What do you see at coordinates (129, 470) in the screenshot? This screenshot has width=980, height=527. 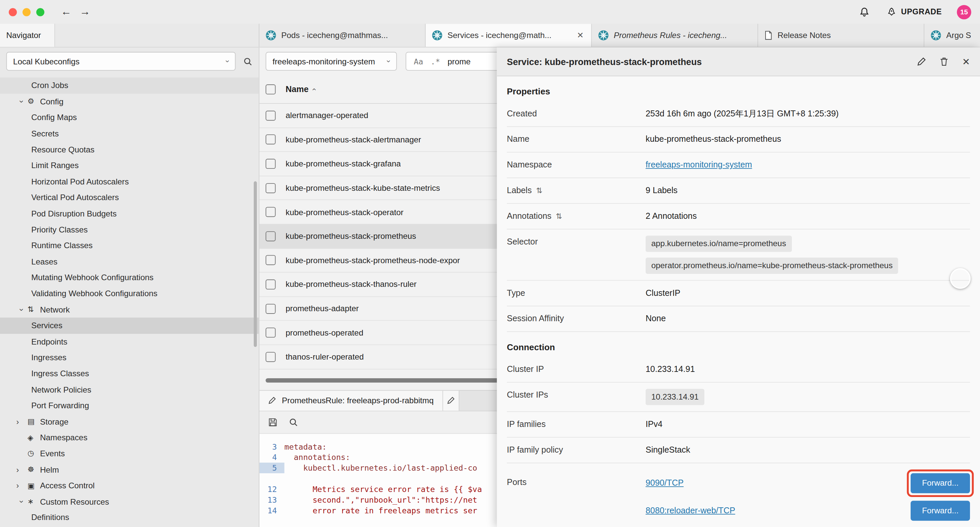 I see `sidebar-item-helm: ›☸Helm` at bounding box center [129, 470].